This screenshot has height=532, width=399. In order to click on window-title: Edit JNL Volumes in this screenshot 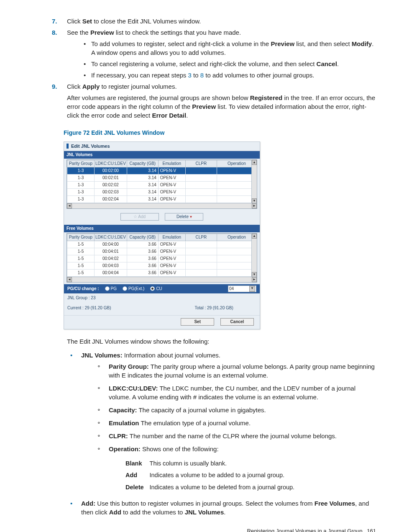, I will do `click(162, 146)`.